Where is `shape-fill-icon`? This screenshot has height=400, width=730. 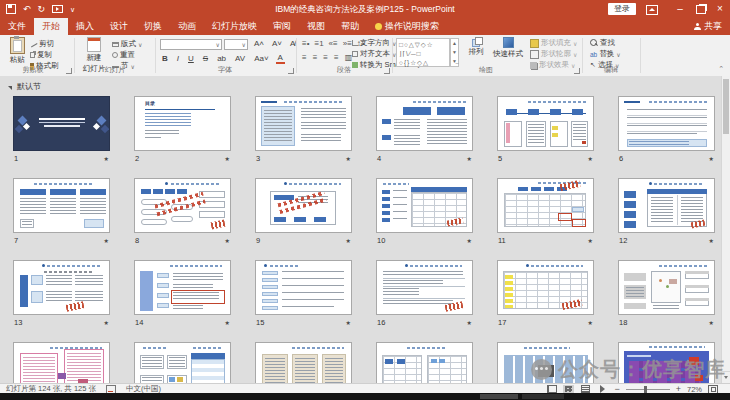
shape-fill-icon is located at coordinates (534, 44).